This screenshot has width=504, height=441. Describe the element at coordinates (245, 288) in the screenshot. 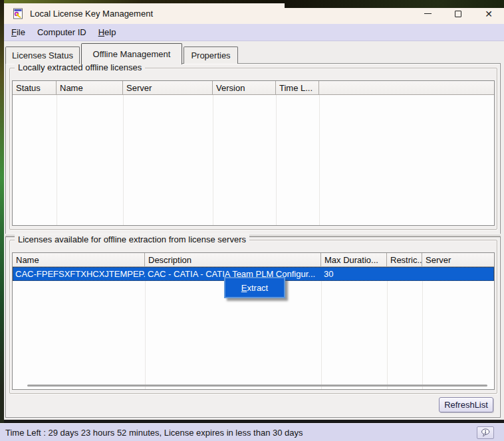

I see `extract-accel: E` at that location.